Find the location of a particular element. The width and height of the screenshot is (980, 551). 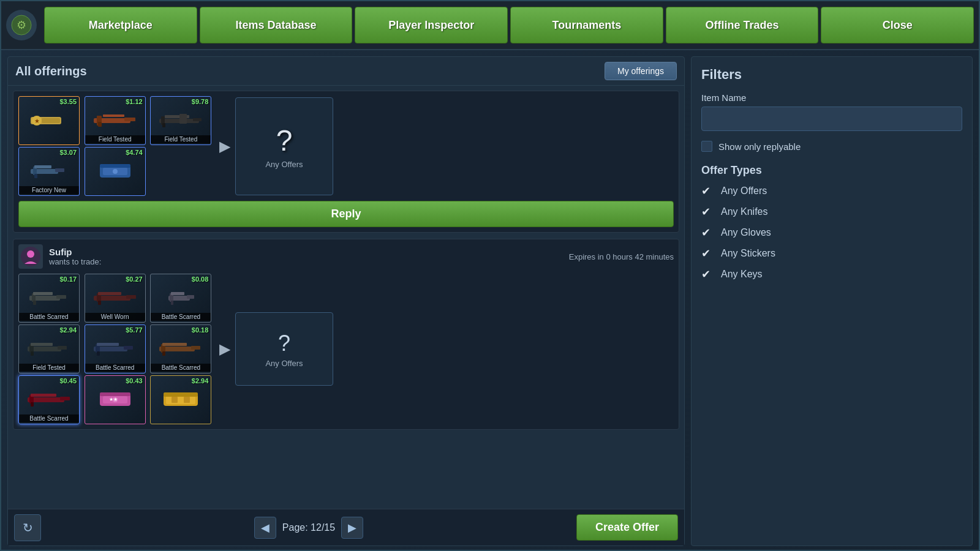

offer2-username: Sufip is located at coordinates (75, 252).